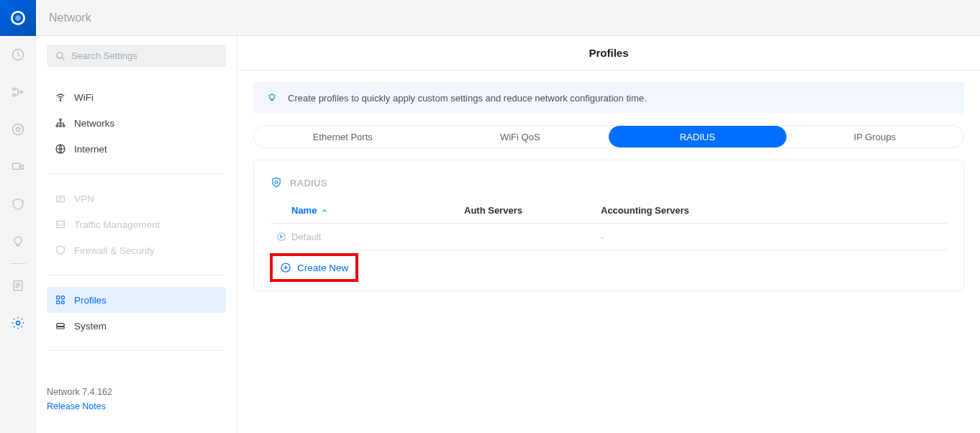 This screenshot has width=980, height=433. What do you see at coordinates (60, 123) in the screenshot?
I see `networks-icon` at bounding box center [60, 123].